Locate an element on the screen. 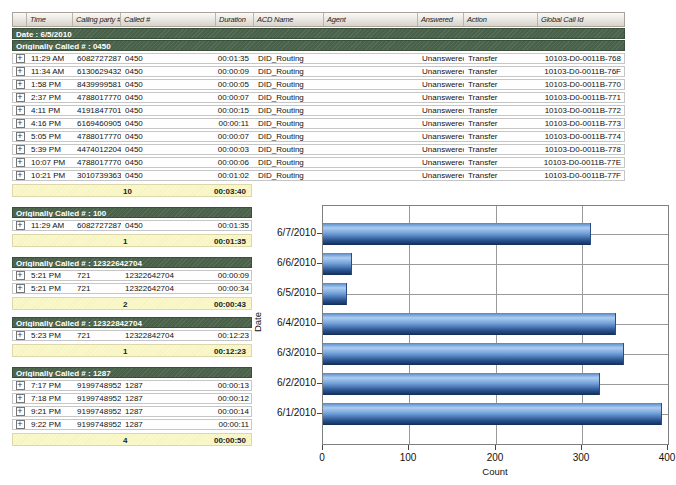 This screenshot has width=676, height=485. x-tick-mark is located at coordinates (322, 448).